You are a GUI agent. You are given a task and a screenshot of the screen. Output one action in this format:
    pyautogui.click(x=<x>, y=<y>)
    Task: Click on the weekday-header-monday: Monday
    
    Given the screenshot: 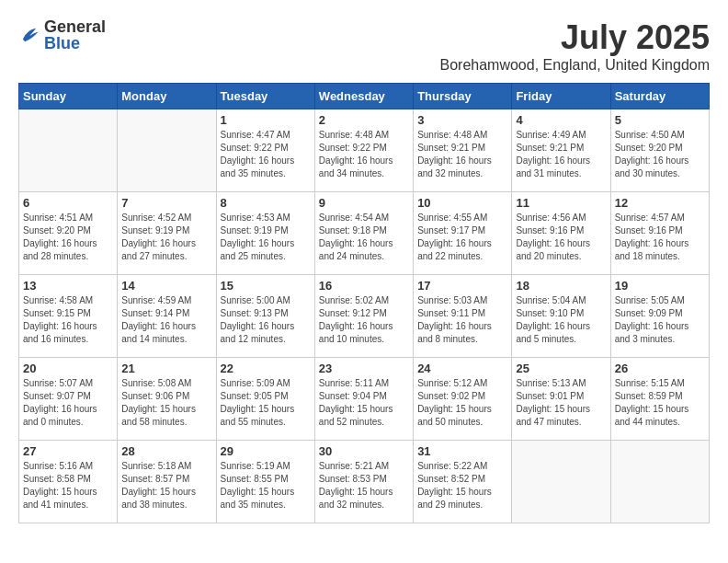 What is the action you would take?
    pyautogui.click(x=167, y=97)
    